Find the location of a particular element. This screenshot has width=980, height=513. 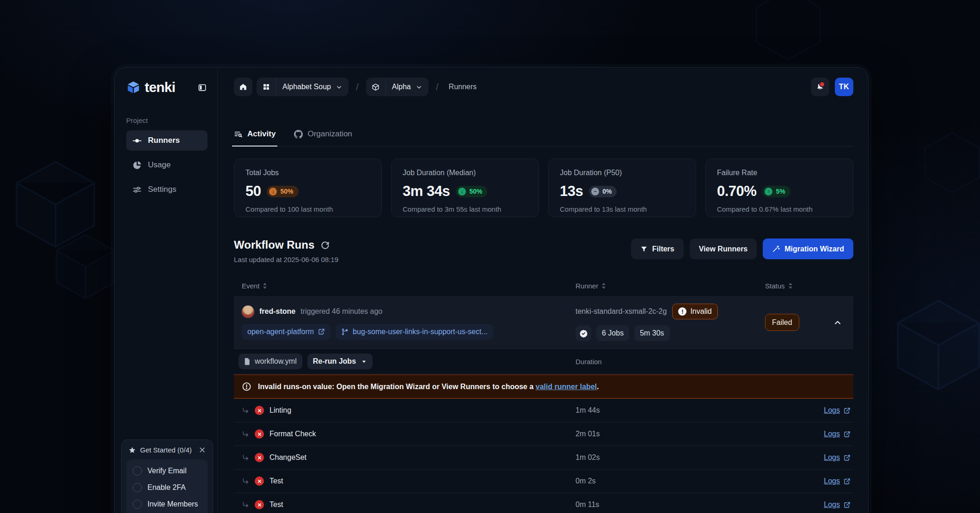

tab-bar: Activity Organization is located at coordinates (544, 138).